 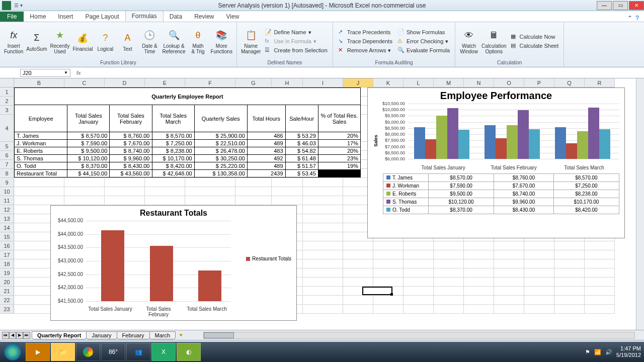 What do you see at coordinates (163, 335) in the screenshot?
I see `sheet-tab: March` at bounding box center [163, 335].